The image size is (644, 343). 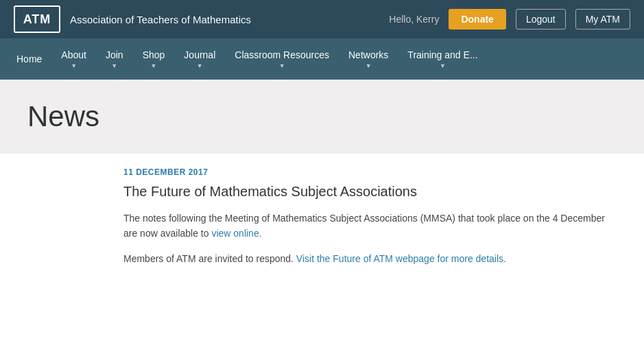 I want to click on logo: ATM, so click(x=37, y=19).